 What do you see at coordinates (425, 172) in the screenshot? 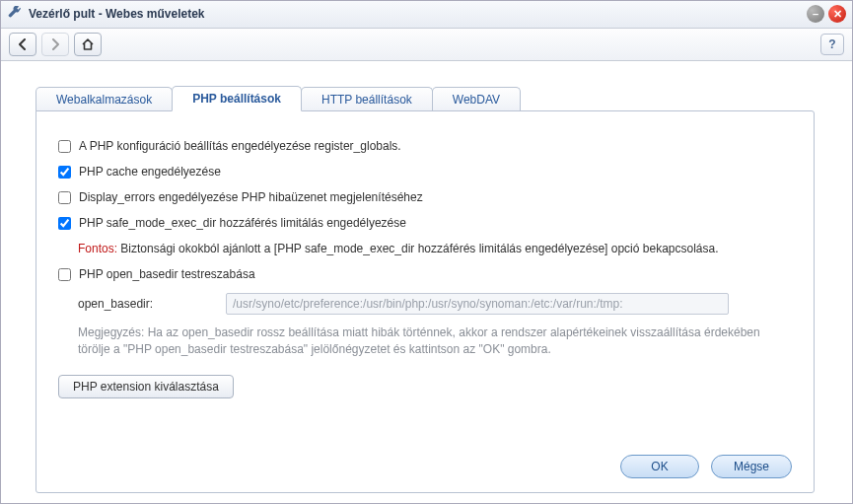
I see `option-php-cache: PHP cache engedélyezése` at bounding box center [425, 172].